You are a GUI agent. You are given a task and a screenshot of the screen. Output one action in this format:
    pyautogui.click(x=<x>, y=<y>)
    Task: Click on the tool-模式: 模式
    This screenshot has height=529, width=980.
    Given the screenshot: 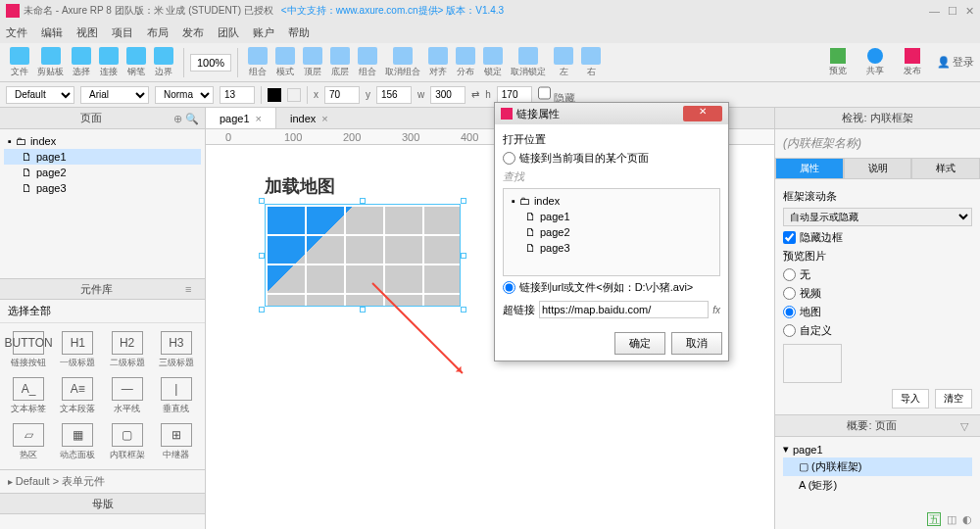 What is the action you would take?
    pyautogui.click(x=285, y=63)
    